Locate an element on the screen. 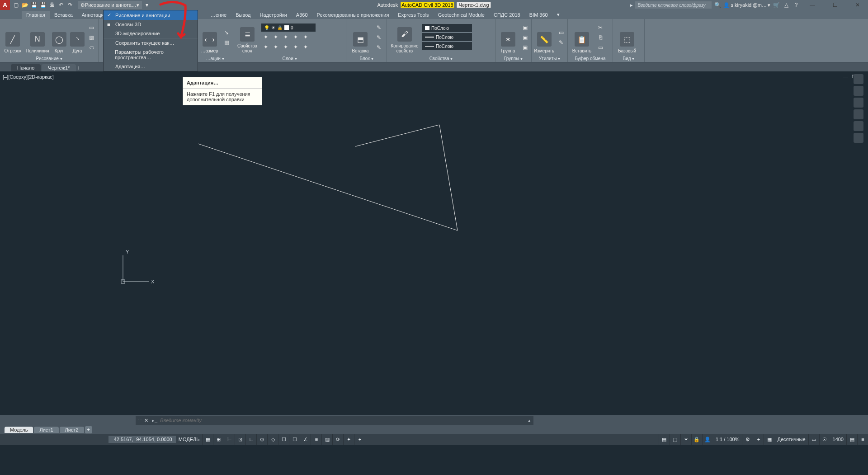 The height and width of the screenshot is (475, 868). layer-tool-10: ✦ is located at coordinates (306, 47).